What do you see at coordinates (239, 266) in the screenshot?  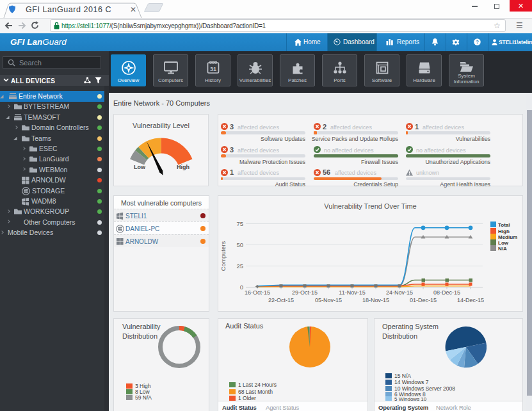 I see `svg-text: 25` at bounding box center [239, 266].